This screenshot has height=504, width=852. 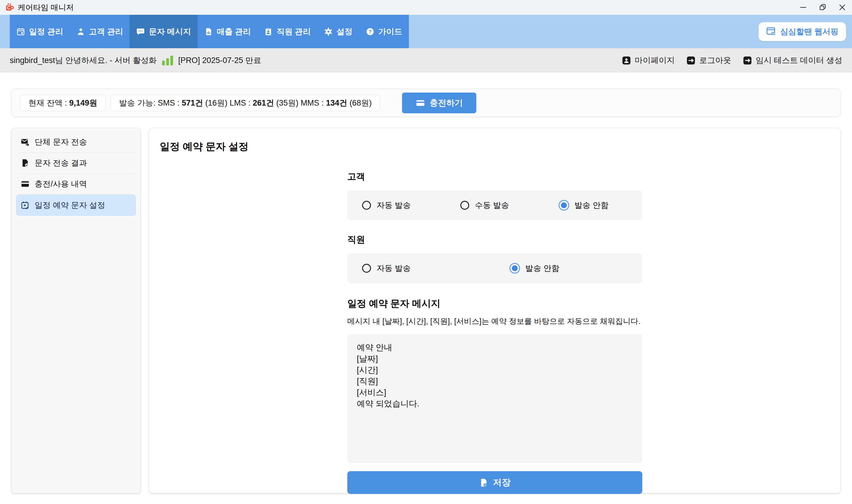 I want to click on sidebar-item-charge-history: 충전/사용 내역, so click(x=76, y=184).